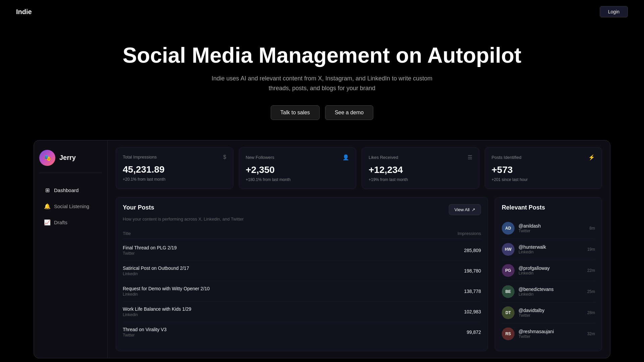 The width and height of the screenshot is (644, 362). I want to click on hero-buttons: Talk to sales See a demo, so click(322, 113).